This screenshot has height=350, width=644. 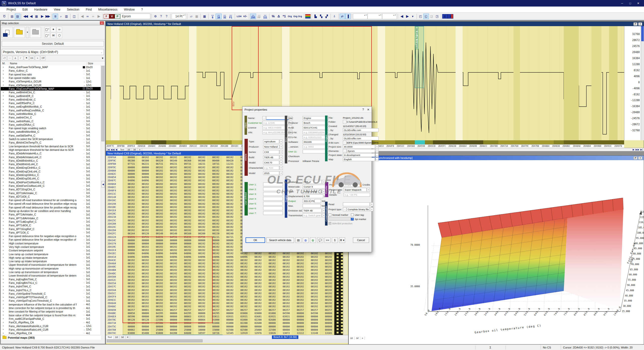 What do you see at coordinates (340, 215) in the screenshot?
I see `checkbox-noreadmarker: Noread marker` at bounding box center [340, 215].